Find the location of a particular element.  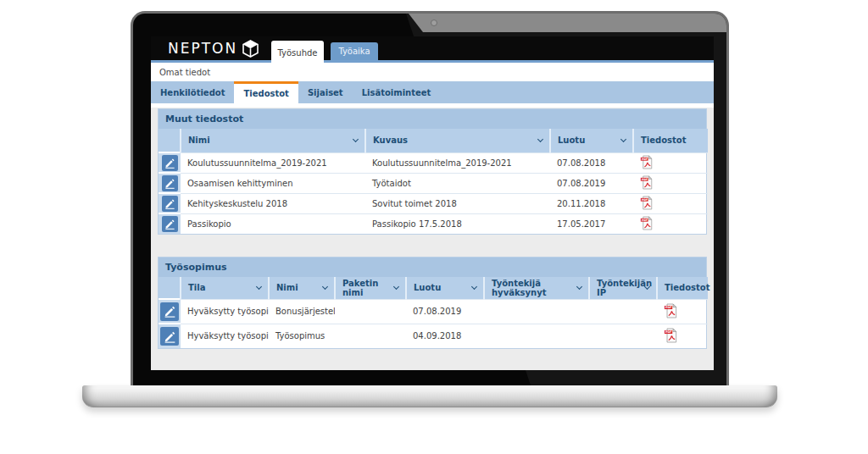

cell-luotu: 07.08.2018 is located at coordinates (592, 163).